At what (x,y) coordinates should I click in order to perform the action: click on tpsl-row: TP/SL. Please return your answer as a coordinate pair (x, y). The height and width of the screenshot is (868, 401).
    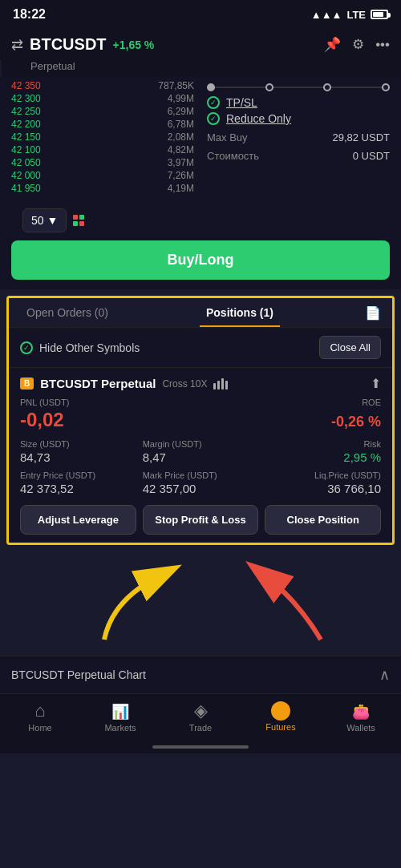
    Looking at the image, I should click on (298, 103).